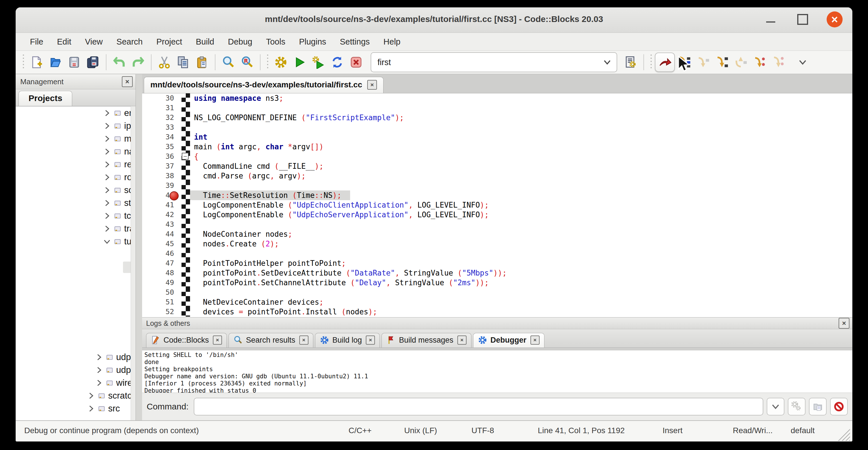  What do you see at coordinates (74, 62) in the screenshot?
I see `save-file-button` at bounding box center [74, 62].